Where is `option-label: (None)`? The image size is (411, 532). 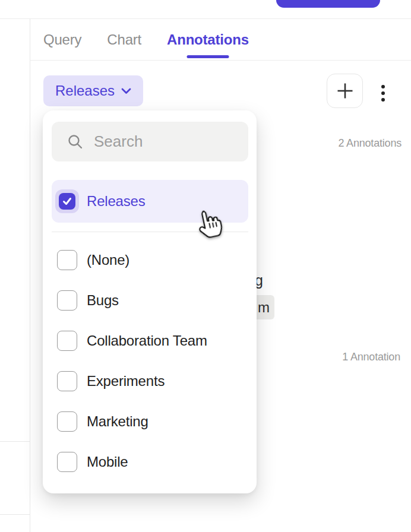 option-label: (None) is located at coordinates (108, 260).